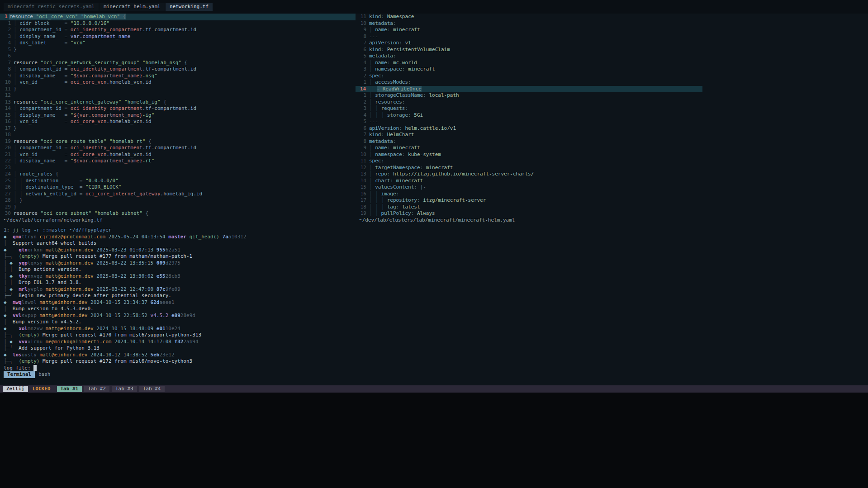 The image size is (868, 488). What do you see at coordinates (612, 96) in the screenshot?
I see `code-line: 1│ storageClassName: local-path` at bounding box center [612, 96].